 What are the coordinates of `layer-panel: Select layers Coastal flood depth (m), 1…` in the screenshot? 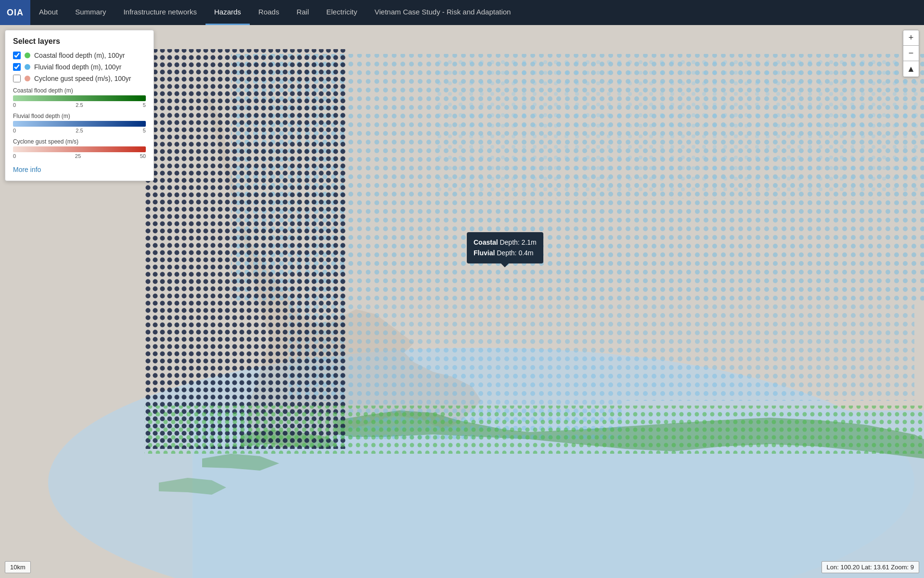 It's located at (79, 105).